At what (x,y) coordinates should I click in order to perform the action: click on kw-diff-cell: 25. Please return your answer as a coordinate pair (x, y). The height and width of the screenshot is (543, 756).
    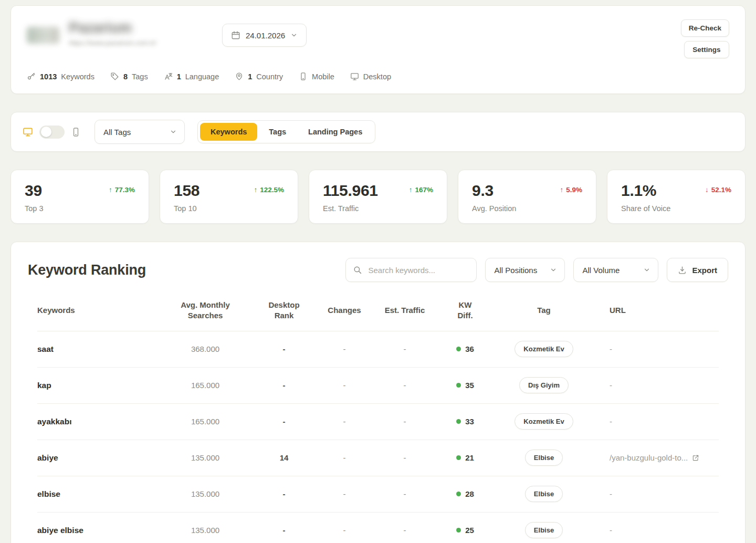
    Looking at the image, I should click on (465, 530).